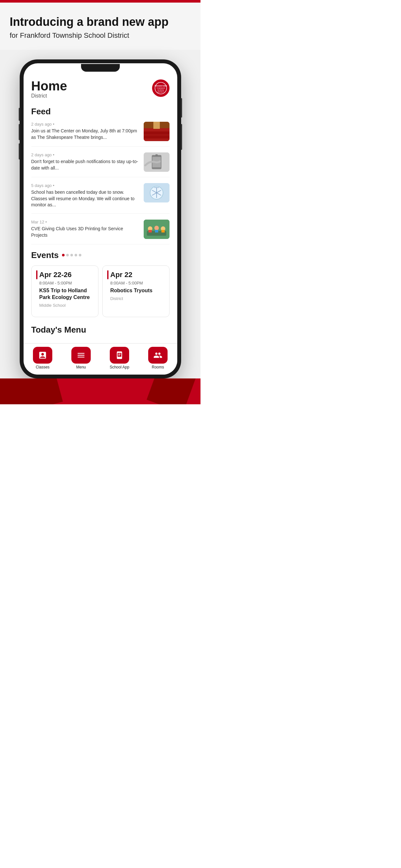 The image size is (401, 868). I want to click on power-button, so click(181, 108).